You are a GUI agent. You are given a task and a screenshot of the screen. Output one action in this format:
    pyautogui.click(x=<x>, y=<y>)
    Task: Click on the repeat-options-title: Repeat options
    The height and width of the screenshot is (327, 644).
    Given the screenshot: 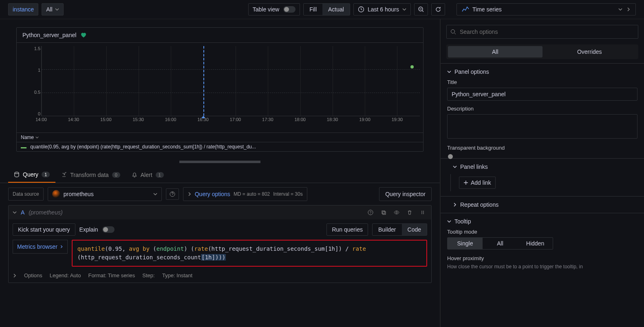 What is the action you would take?
    pyautogui.click(x=479, y=205)
    